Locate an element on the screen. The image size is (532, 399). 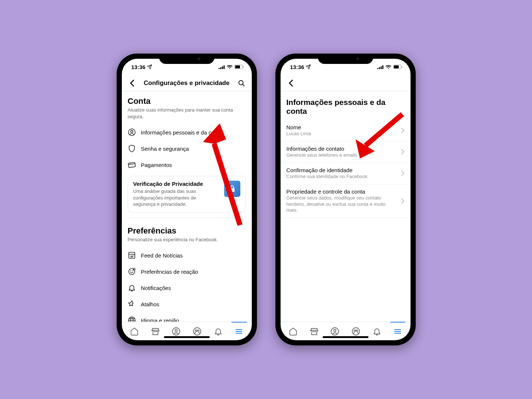
content-scroll: Conta Atualize suas informações para man… is located at coordinates (187, 207).